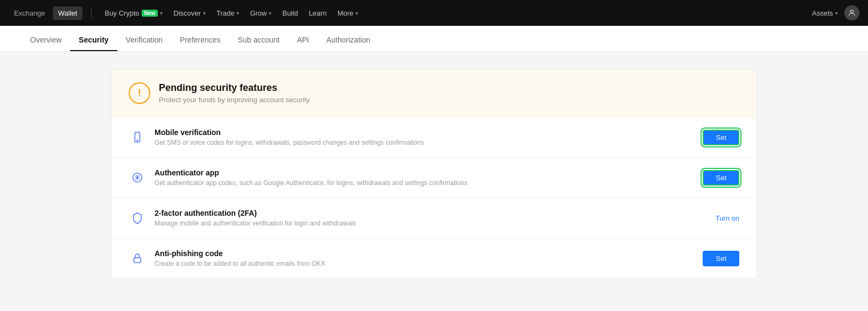 This screenshot has width=868, height=311. What do you see at coordinates (318, 13) in the screenshot?
I see `nav-learn: Learn` at bounding box center [318, 13].